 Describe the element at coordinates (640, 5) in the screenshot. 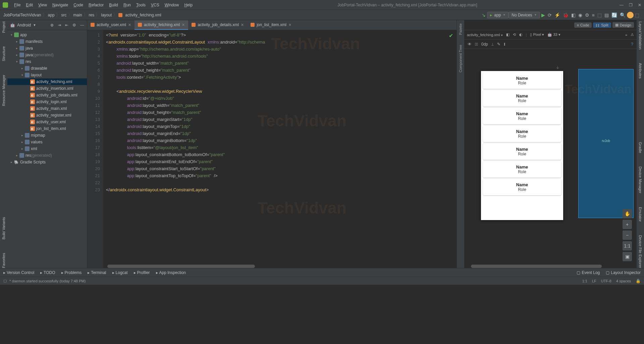

I see `close-icon: ✕` at that location.